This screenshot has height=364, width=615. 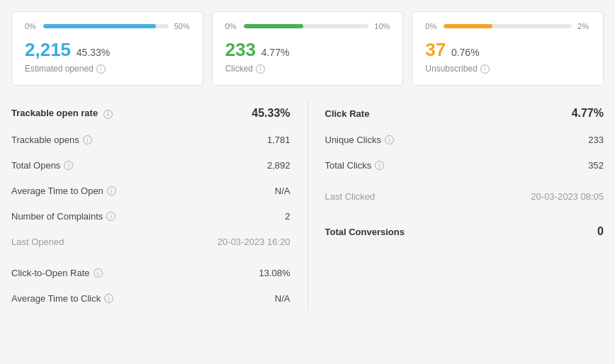 I want to click on card-label-opened: Estimated opened i, so click(x=108, y=69).